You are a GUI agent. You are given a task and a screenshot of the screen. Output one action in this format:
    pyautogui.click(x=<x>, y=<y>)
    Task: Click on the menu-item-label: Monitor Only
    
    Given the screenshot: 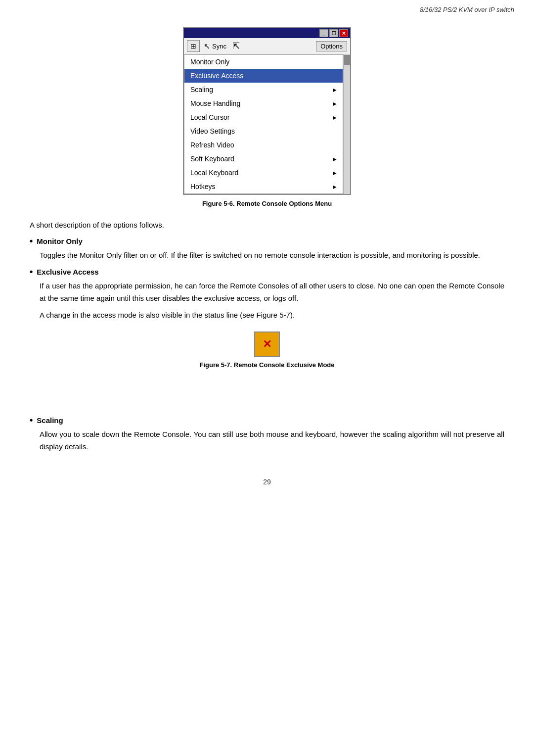 What is the action you would take?
    pyautogui.click(x=210, y=62)
    